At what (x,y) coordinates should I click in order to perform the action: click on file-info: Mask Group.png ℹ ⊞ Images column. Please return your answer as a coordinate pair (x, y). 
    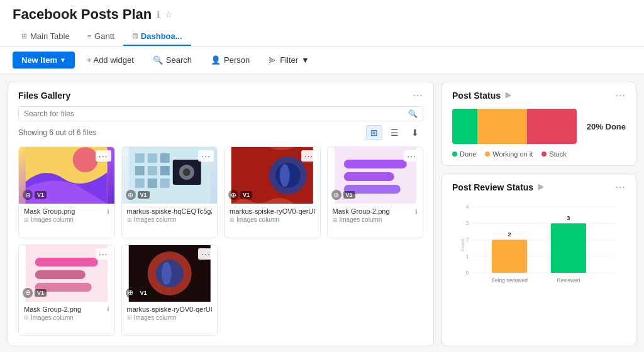
    Looking at the image, I should click on (67, 215).